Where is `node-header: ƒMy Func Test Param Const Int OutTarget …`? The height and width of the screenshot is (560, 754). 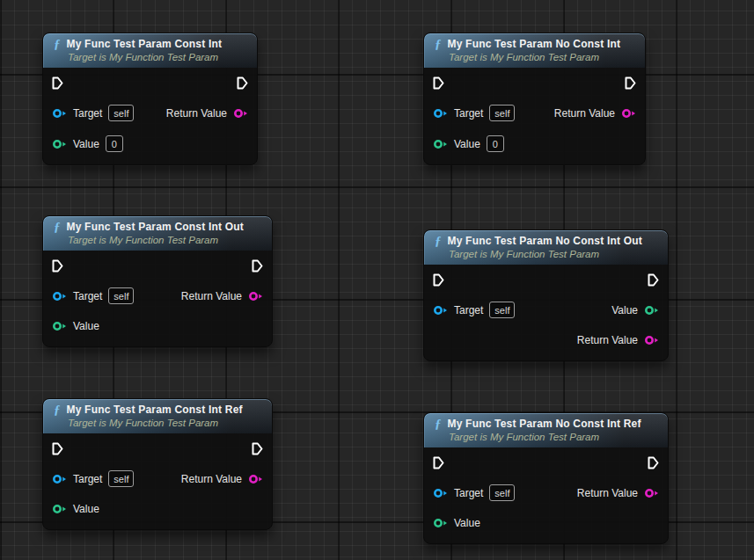 node-header: ƒMy Func Test Param Const Int OutTarget … is located at coordinates (157, 234).